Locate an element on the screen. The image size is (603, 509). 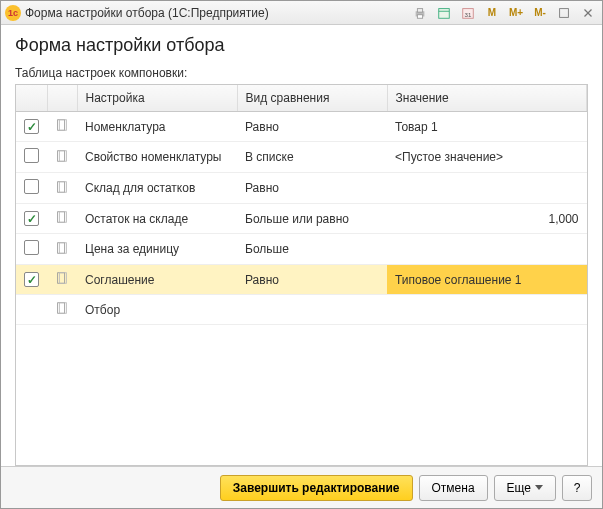
table-row: СоглашениеРавноТиповое соглашение 1 is located at coordinates (302, 280).